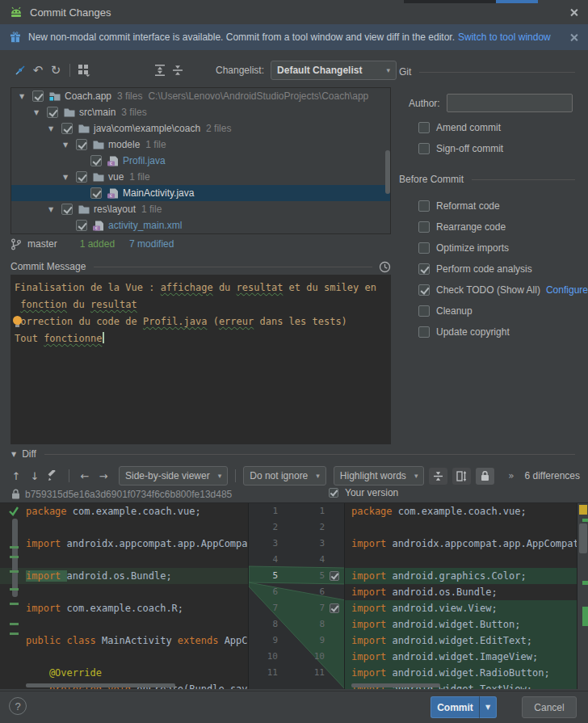 This screenshot has width=588, height=723. Describe the element at coordinates (460, 128) in the screenshot. I see `amend-commit-row: Amend commit` at that location.